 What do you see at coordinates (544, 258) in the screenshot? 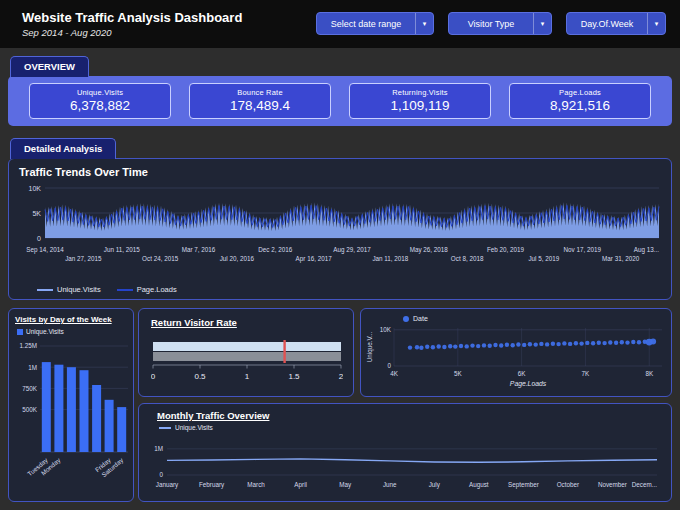
I see `svg-text: Jul 5, 2019` at bounding box center [544, 258].